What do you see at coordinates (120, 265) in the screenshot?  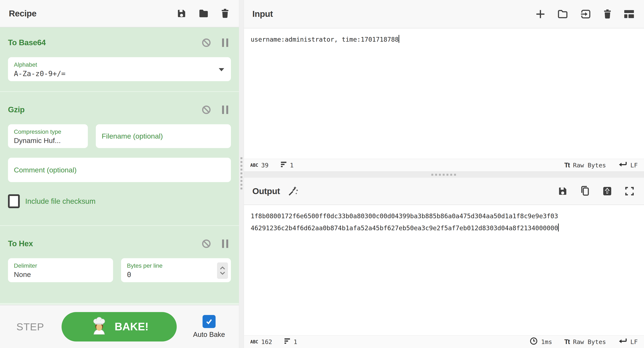 I see `operation-to-hex: To Hex Delimiter None` at bounding box center [120, 265].